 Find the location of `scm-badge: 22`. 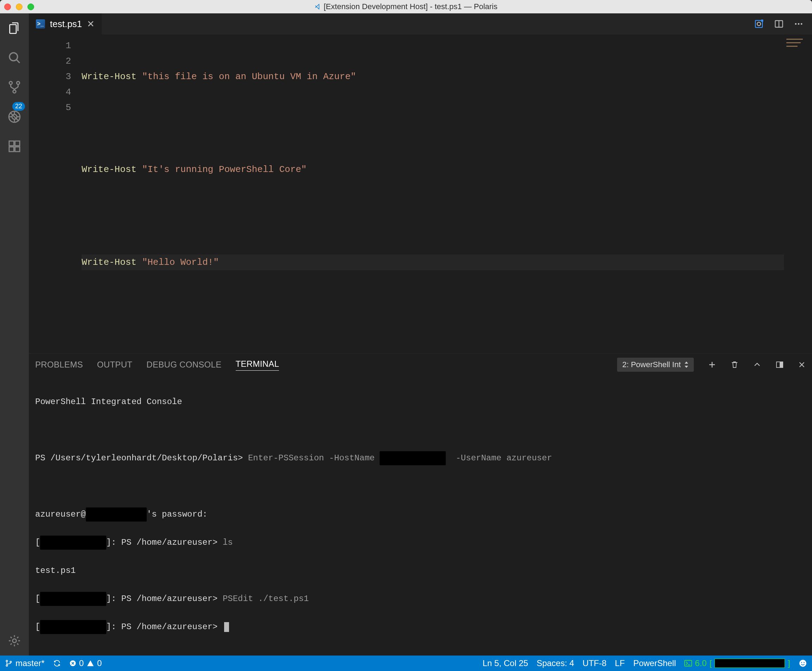

scm-badge: 22 is located at coordinates (19, 107).